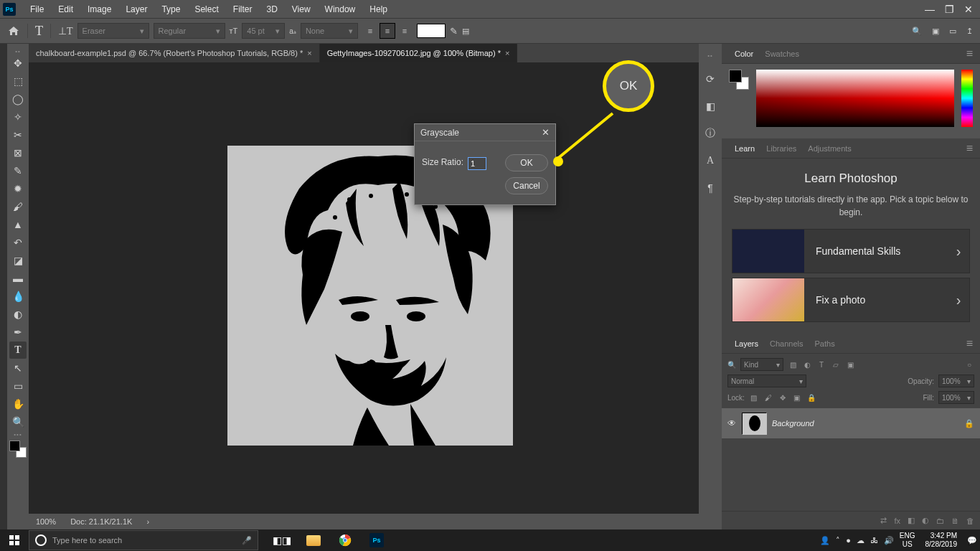 This screenshot has width=980, height=551. What do you see at coordinates (18, 332) in the screenshot?
I see `pen-tool: ✒` at bounding box center [18, 332].